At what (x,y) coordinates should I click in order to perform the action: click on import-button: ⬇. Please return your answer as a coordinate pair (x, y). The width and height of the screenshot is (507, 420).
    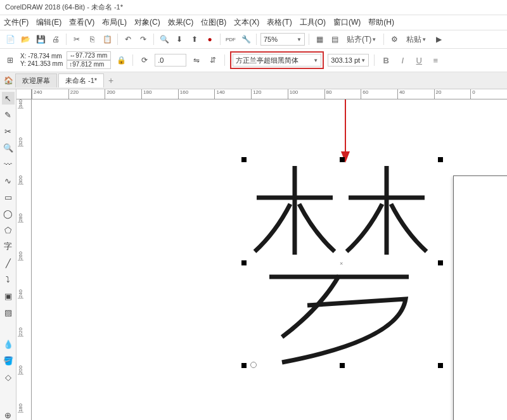
    Looking at the image, I should click on (179, 39).